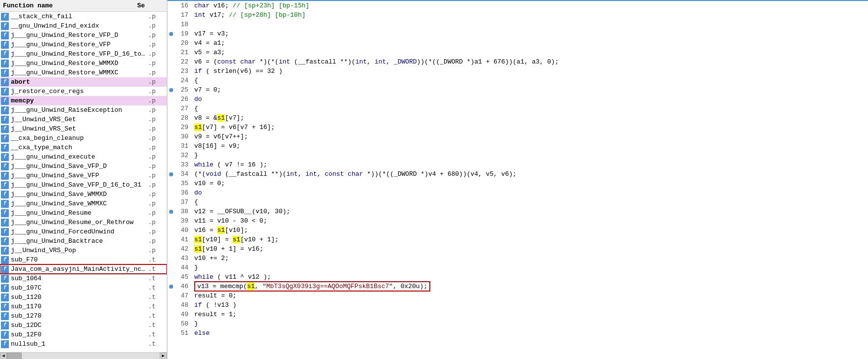 This screenshot has width=868, height=359. Describe the element at coordinates (530, 108) in the screenshot. I see `line-content: {` at that location.